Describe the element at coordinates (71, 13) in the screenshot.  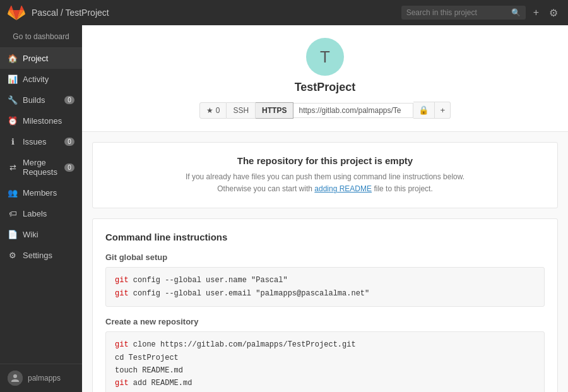
I see `breadcrumb: Pascal / TestProject` at that location.